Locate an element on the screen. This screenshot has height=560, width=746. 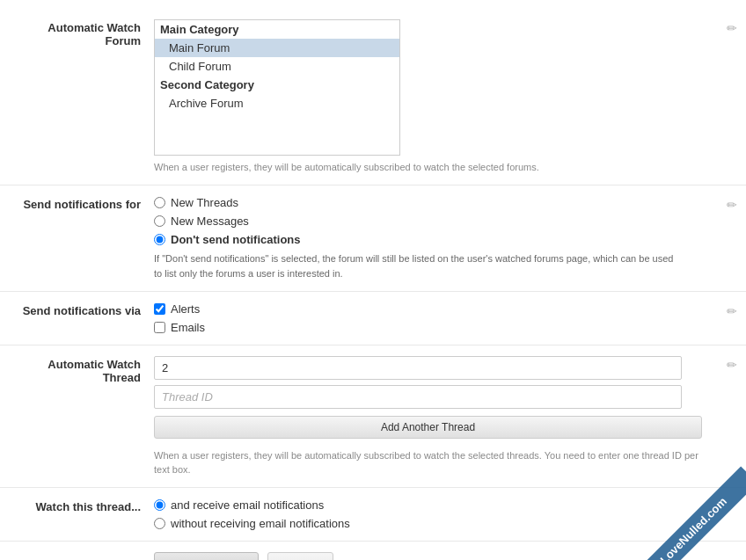
watch-email-label: and receive email notifications is located at coordinates (247, 505).